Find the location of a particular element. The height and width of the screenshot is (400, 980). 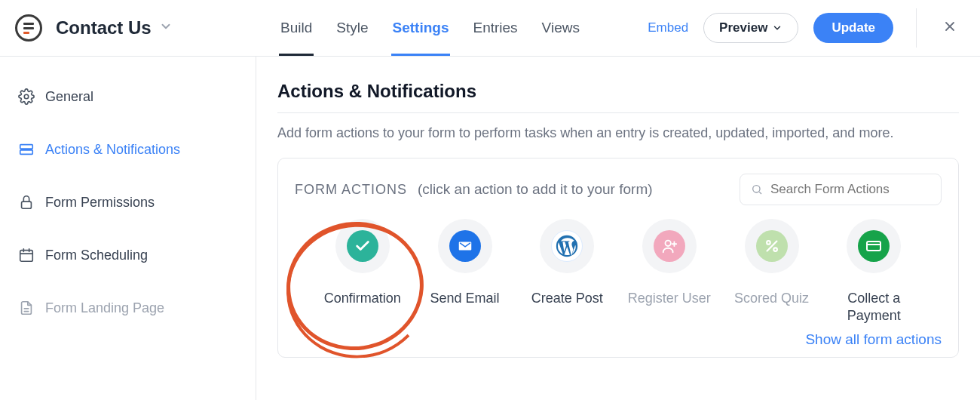

close-icon is located at coordinates (950, 26).